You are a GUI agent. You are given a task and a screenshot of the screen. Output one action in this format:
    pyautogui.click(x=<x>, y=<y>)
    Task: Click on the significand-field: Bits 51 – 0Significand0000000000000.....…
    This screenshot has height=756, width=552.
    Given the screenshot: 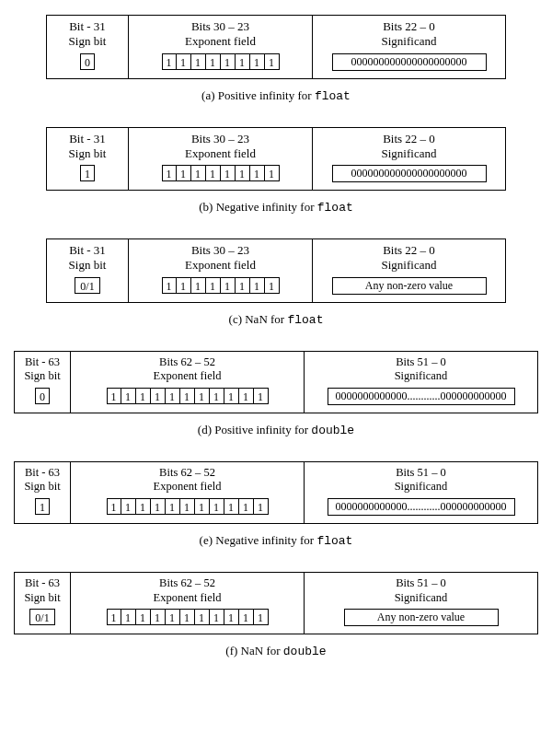 What is the action you would take?
    pyautogui.click(x=421, y=493)
    